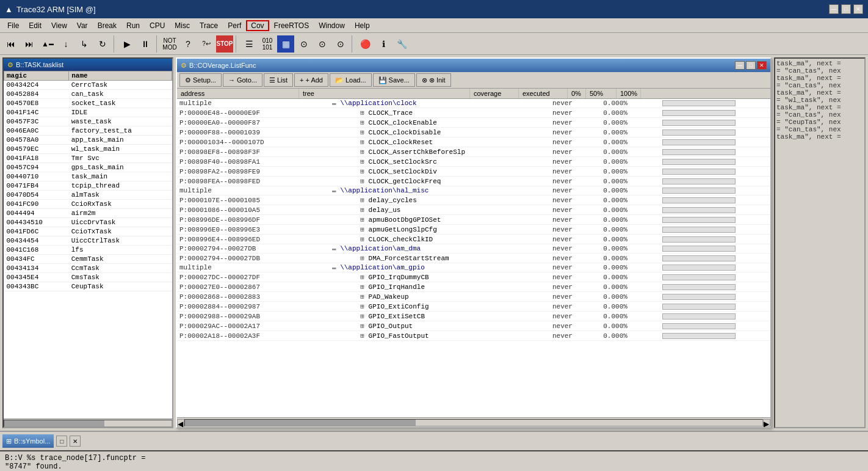 The height and width of the screenshot is (471, 868). I want to click on cov-row: P:00000F88--00001039 ⊞ CLOCK_clockDisabl…, so click(474, 133).